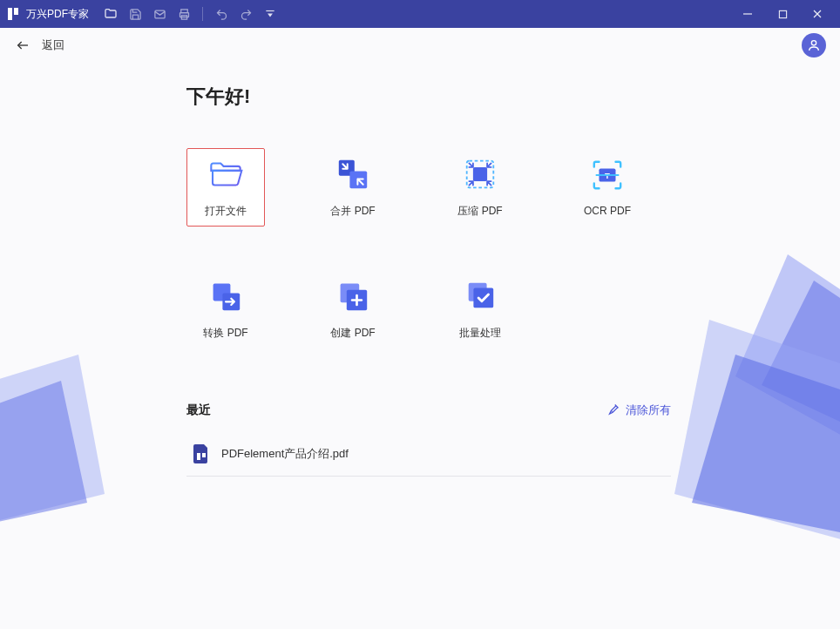 This screenshot has height=629, width=840. Describe the element at coordinates (782, 14) in the screenshot. I see `window-maximize-button` at that location.